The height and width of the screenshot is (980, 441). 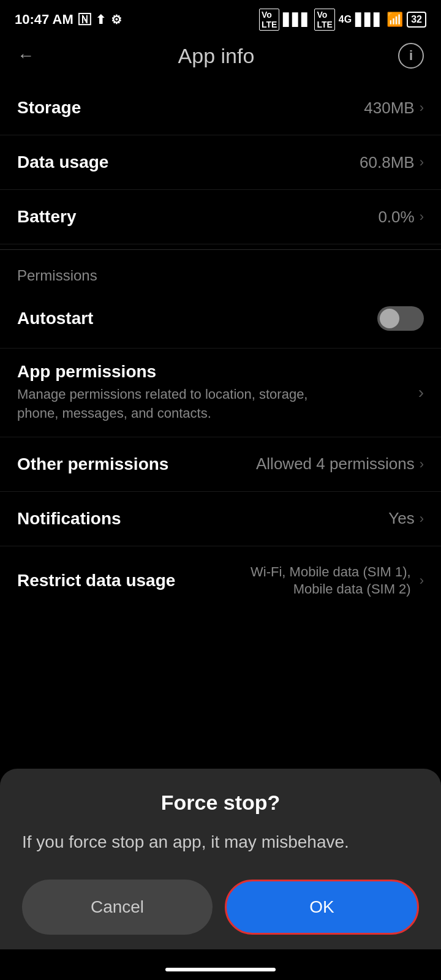 I want to click on status-time: 10:47 AM 🄽 ⬆ ⚙, so click(x=69, y=20).